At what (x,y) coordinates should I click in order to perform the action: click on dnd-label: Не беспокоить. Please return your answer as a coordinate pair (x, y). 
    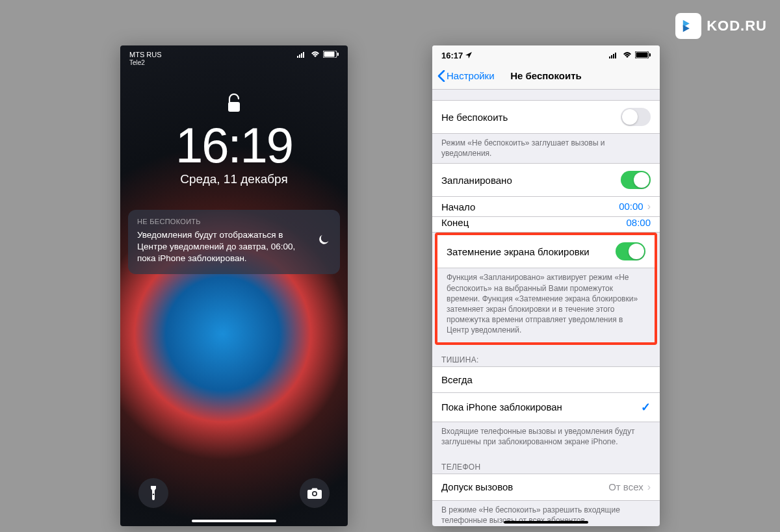
    Looking at the image, I should click on (474, 117).